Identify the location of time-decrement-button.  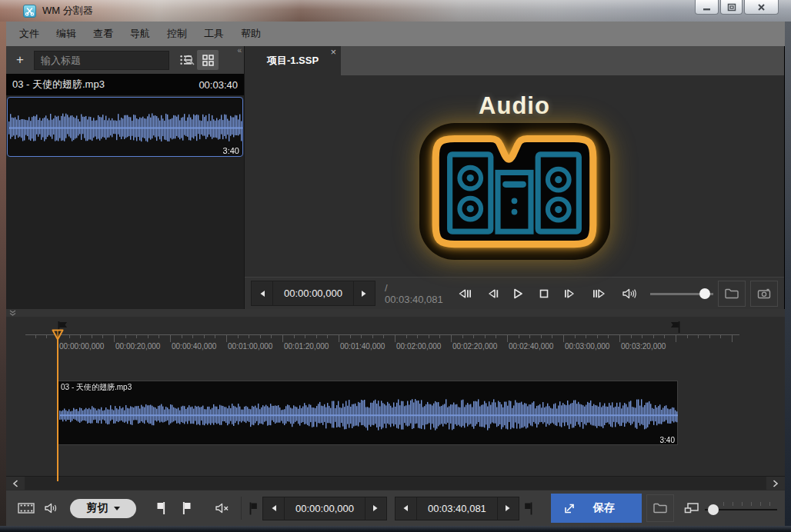
(262, 294).